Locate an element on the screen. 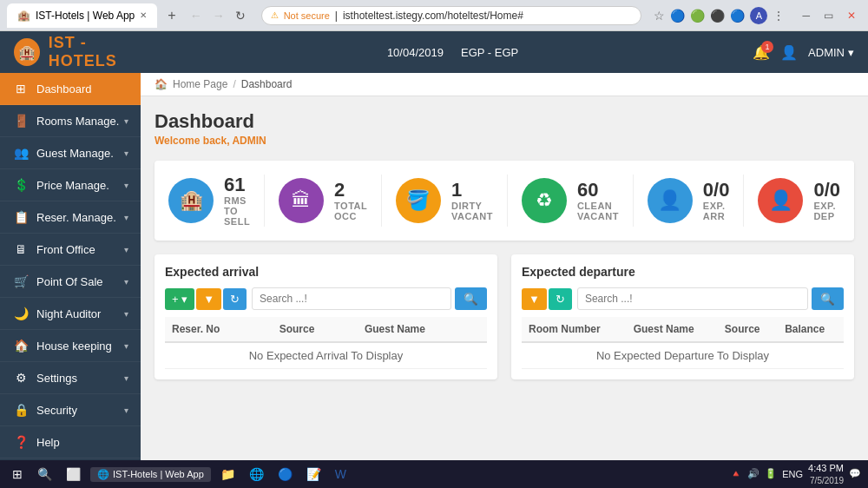 The height and width of the screenshot is (488, 868). sidebar-item-help: ❓ Help is located at coordinates (70, 443).